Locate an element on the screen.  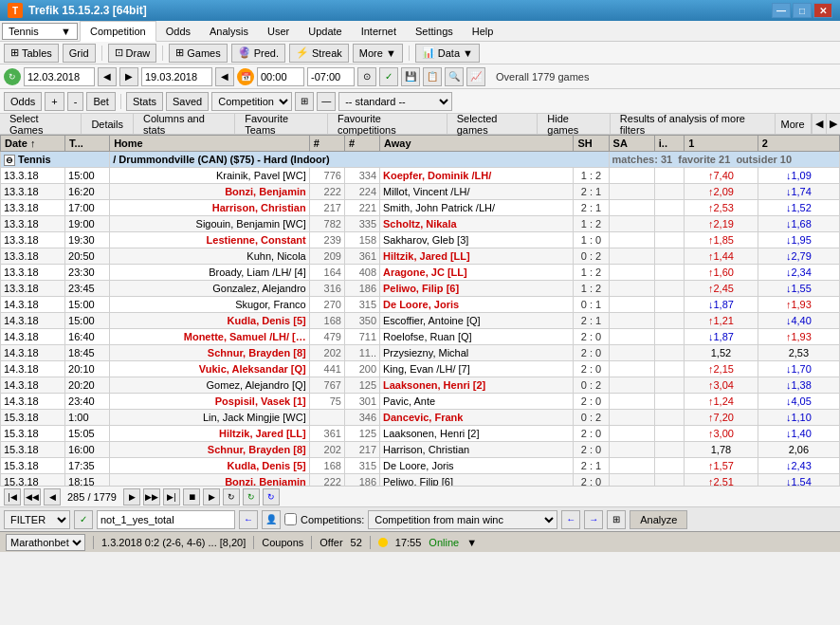
play-button: ▶ is located at coordinates (211, 497).